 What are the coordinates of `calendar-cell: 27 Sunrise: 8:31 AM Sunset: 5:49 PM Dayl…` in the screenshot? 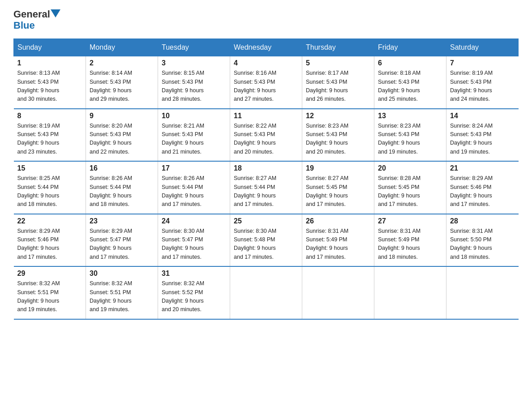 It's located at (410, 240).